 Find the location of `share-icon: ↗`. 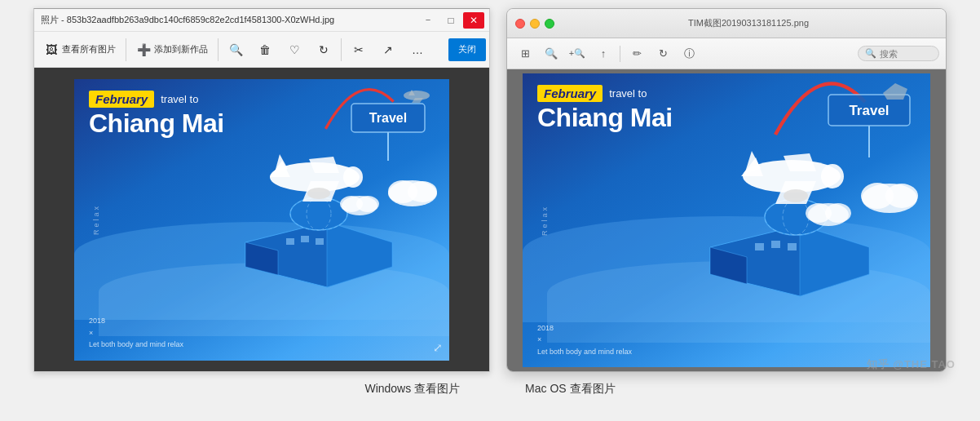

share-icon: ↗ is located at coordinates (388, 50).